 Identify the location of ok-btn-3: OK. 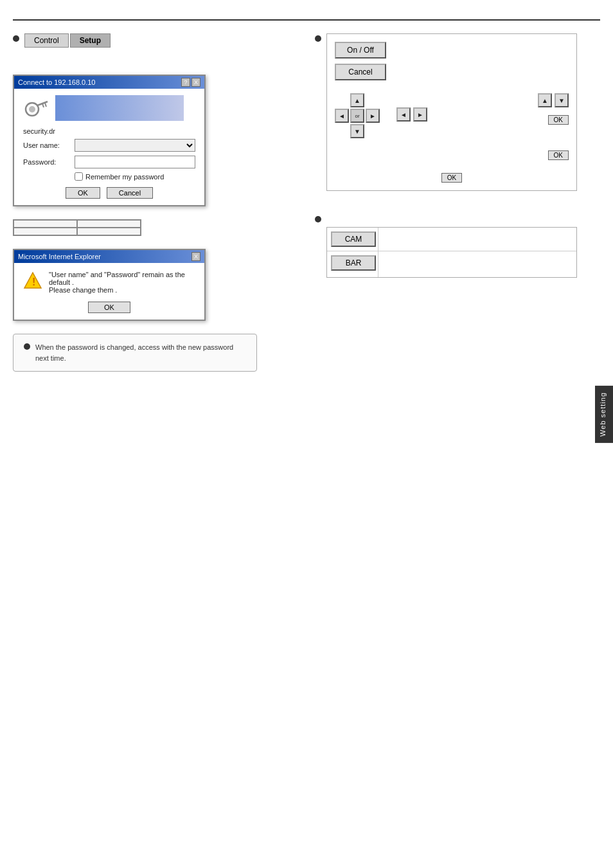
(452, 177).